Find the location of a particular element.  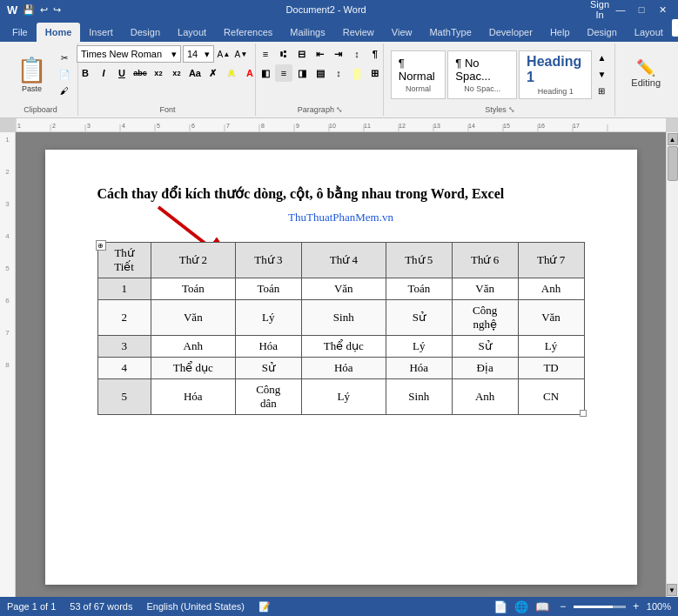

tab-mailings: Mailings is located at coordinates (307, 32).